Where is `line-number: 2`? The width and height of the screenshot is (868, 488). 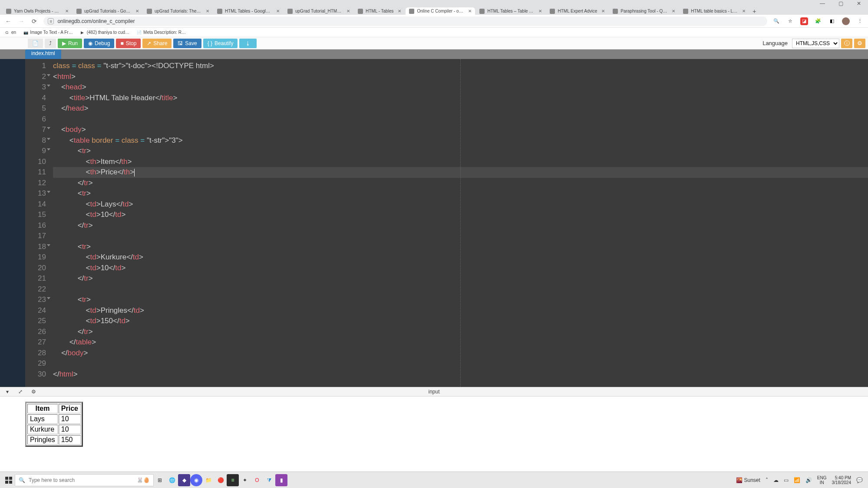 line-number: 2 is located at coordinates (36, 77).